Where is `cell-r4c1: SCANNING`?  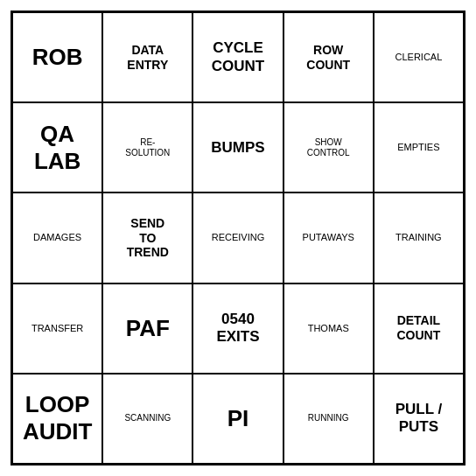 cell-r4c1: SCANNING is located at coordinates (147, 418).